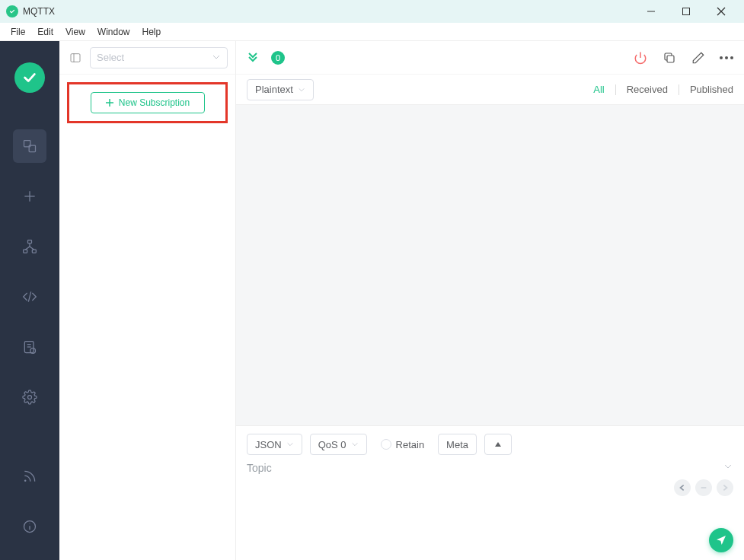  What do you see at coordinates (726, 58) in the screenshot?
I see `more-menu-button` at bounding box center [726, 58].